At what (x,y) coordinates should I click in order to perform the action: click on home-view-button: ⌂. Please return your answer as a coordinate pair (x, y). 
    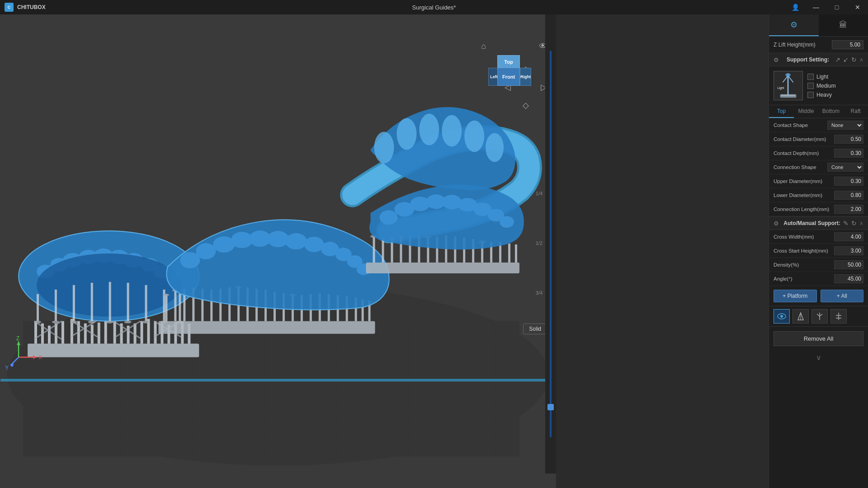
    Looking at the image, I should click on (484, 46).